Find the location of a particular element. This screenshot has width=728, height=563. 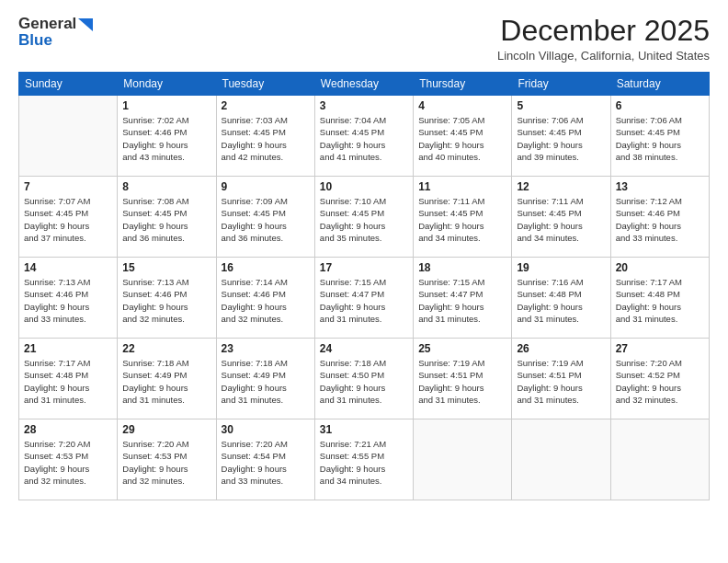

day-number: 4 is located at coordinates (462, 106).